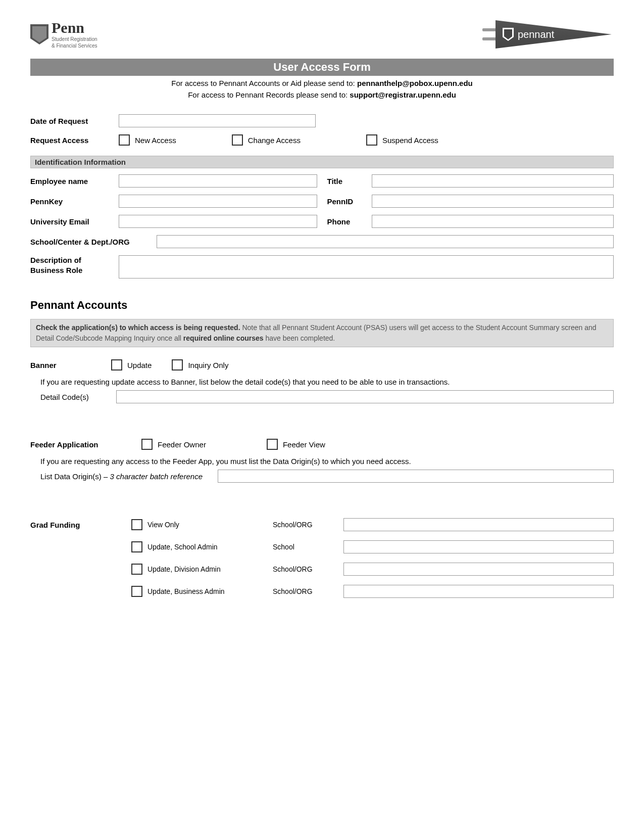 This screenshot has height=834, width=644. What do you see at coordinates (39, 34) in the screenshot?
I see `shield-icon` at bounding box center [39, 34].